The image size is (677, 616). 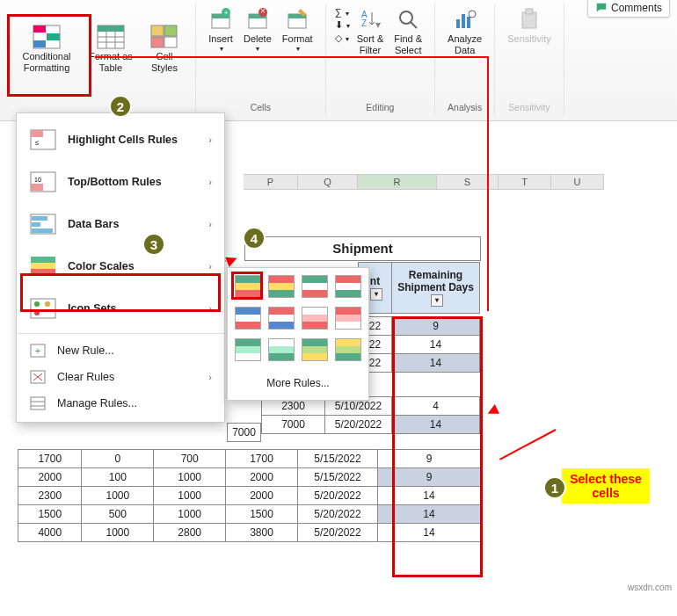 What do you see at coordinates (281, 286) in the screenshot?
I see `scale-ryg` at bounding box center [281, 286].